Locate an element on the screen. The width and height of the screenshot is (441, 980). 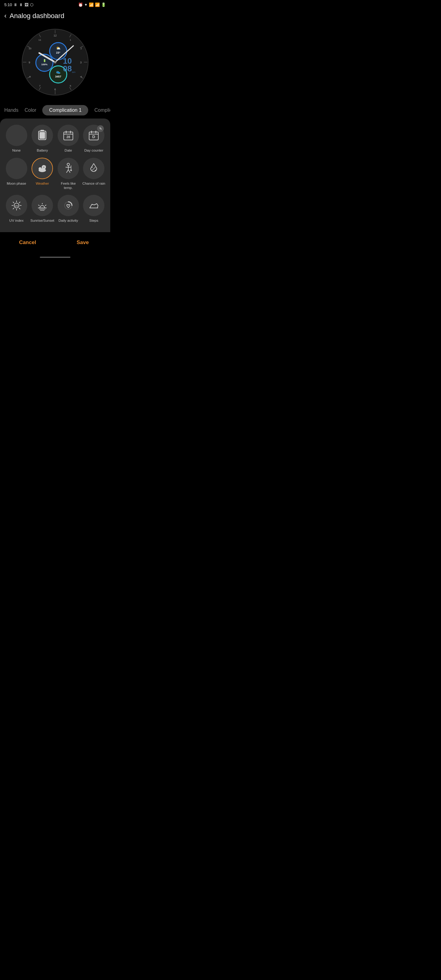
feels-like-label: Feels like temp. is located at coordinates (68, 186).